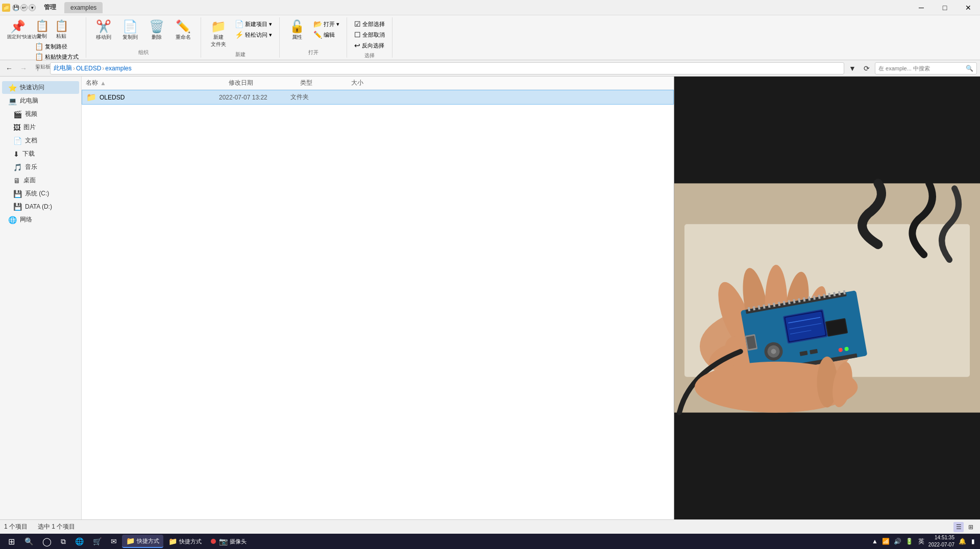 This screenshot has height=549, width=980. Describe the element at coordinates (229, 541) in the screenshot. I see `taskbar-camera: 📷 摄像头` at that location.